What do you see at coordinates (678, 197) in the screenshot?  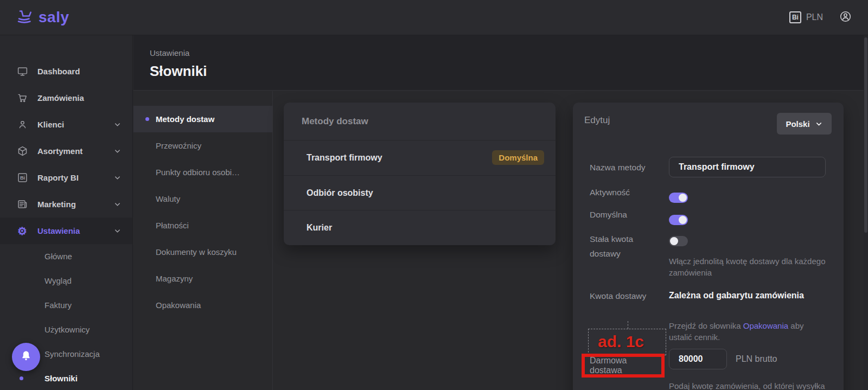 I see `active-toggle` at bounding box center [678, 197].